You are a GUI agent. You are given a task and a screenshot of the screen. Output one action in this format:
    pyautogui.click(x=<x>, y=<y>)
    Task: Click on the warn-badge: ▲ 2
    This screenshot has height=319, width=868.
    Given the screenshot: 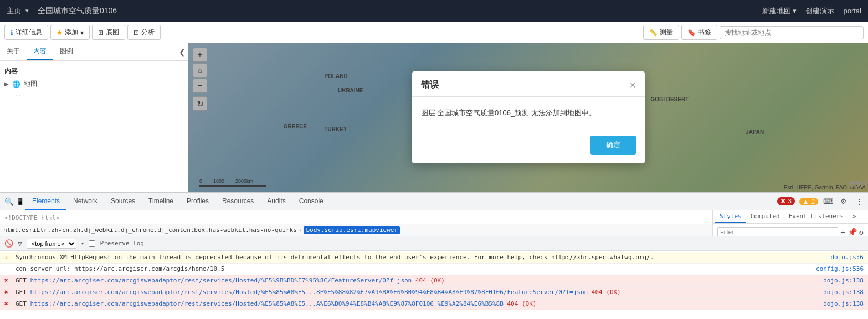 What is the action you would take?
    pyautogui.click(x=809, y=202)
    